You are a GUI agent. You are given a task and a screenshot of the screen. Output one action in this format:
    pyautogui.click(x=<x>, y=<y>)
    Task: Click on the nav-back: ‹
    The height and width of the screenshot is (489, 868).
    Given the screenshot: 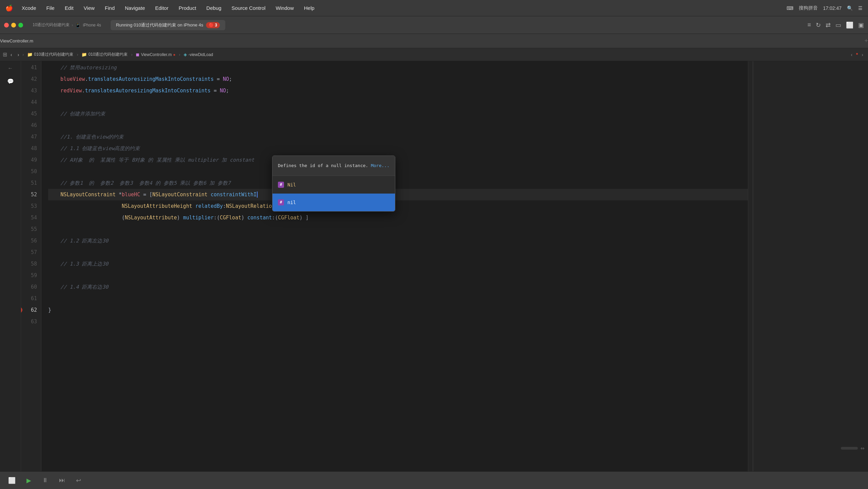 What is the action you would take?
    pyautogui.click(x=12, y=55)
    